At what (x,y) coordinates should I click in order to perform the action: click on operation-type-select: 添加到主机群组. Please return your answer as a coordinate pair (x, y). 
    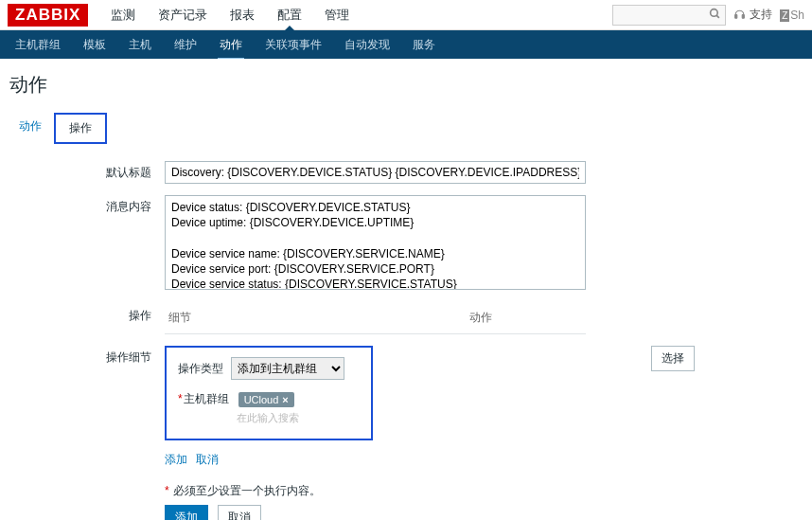
    Looking at the image, I should click on (288, 368).